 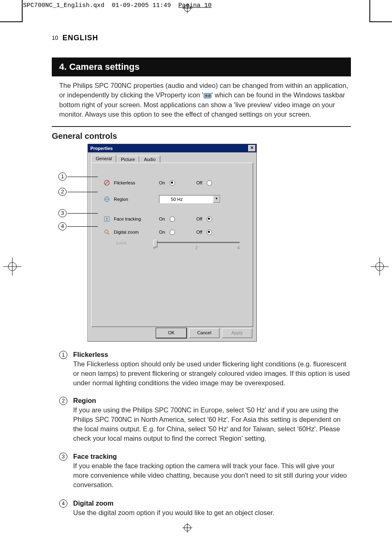 I want to click on desc-region: Region If you are using the Philips SPC …, so click(x=212, y=420).